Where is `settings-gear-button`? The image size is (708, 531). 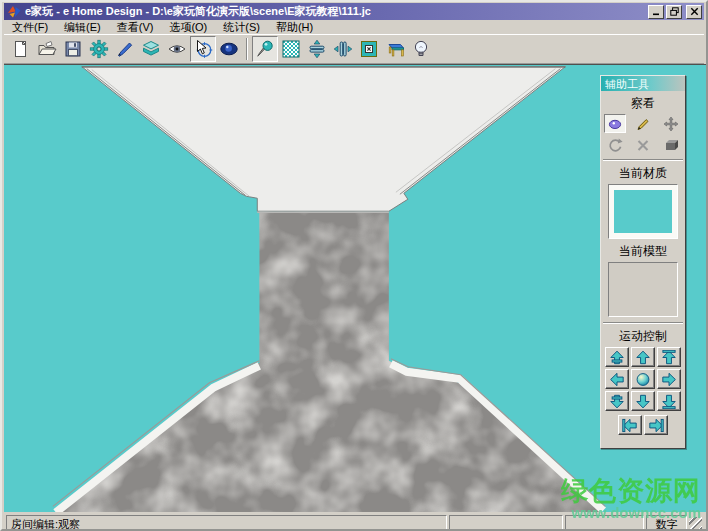 settings-gear-button is located at coordinates (99, 49).